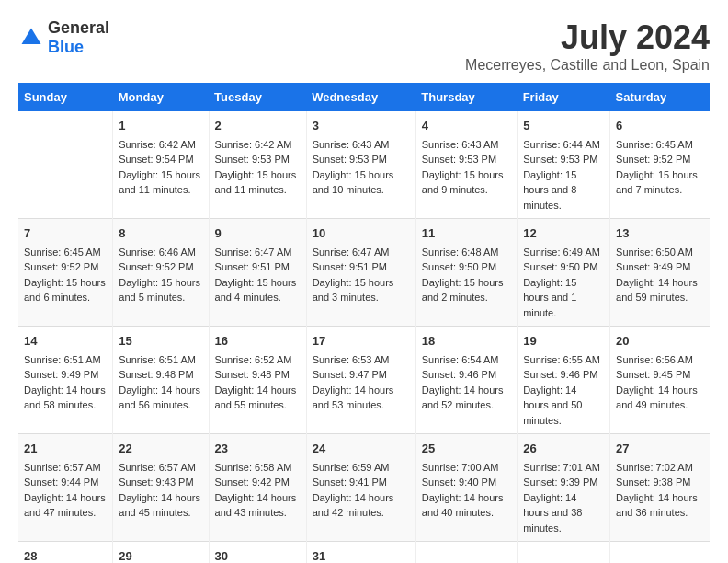 Image resolution: width=728 pixels, height=563 pixels. Describe the element at coordinates (256, 506) in the screenshot. I see `cell-daylight: Daylight: 14 hours and 43 minutes.` at that location.